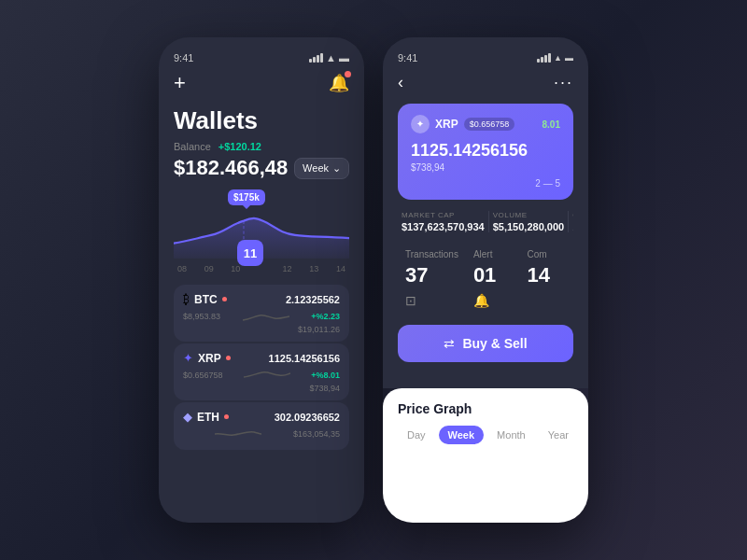  What do you see at coordinates (261, 371) in the screenshot?
I see `list-item: ✦ XRP 1125.14256156 $0.656758 +%8.01 $73…` at bounding box center [261, 371].